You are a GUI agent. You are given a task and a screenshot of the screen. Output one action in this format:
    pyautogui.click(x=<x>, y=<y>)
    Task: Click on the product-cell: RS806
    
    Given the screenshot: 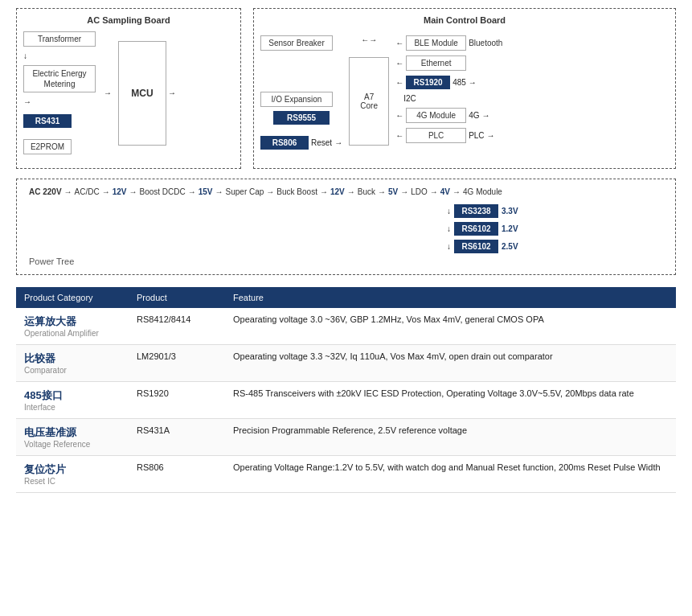 What is the action you would take?
    pyautogui.click(x=177, y=474)
    